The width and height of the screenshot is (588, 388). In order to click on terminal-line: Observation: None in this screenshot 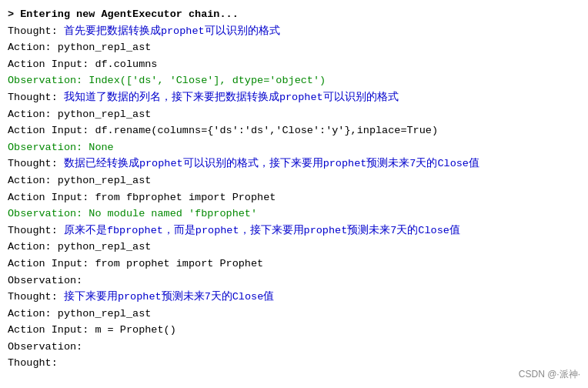, I will do `click(294, 148)`.